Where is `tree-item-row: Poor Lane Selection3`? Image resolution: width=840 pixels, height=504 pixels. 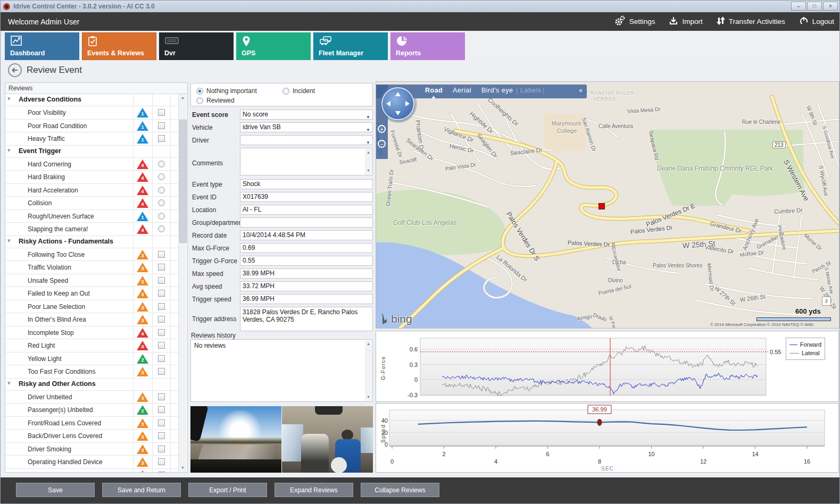
tree-item-row: Poor Lane Selection3 is located at coordinates (96, 307).